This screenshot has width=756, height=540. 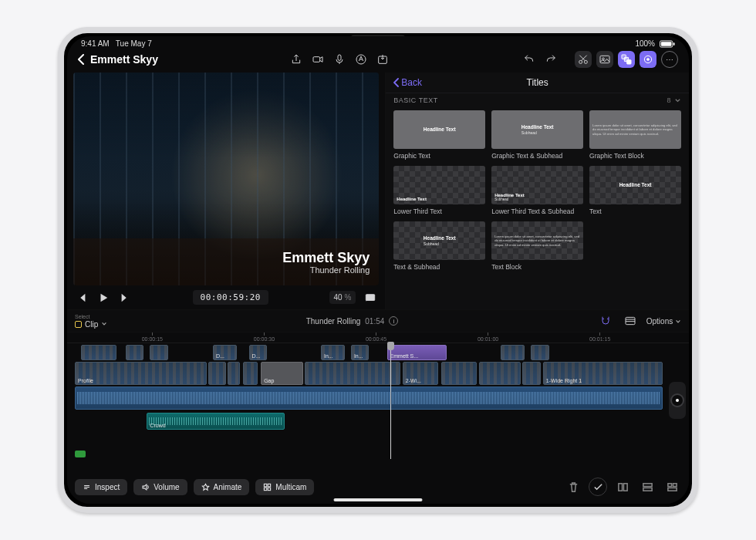 What do you see at coordinates (672, 487) in the screenshot?
I see `layout-3-icon` at bounding box center [672, 487].